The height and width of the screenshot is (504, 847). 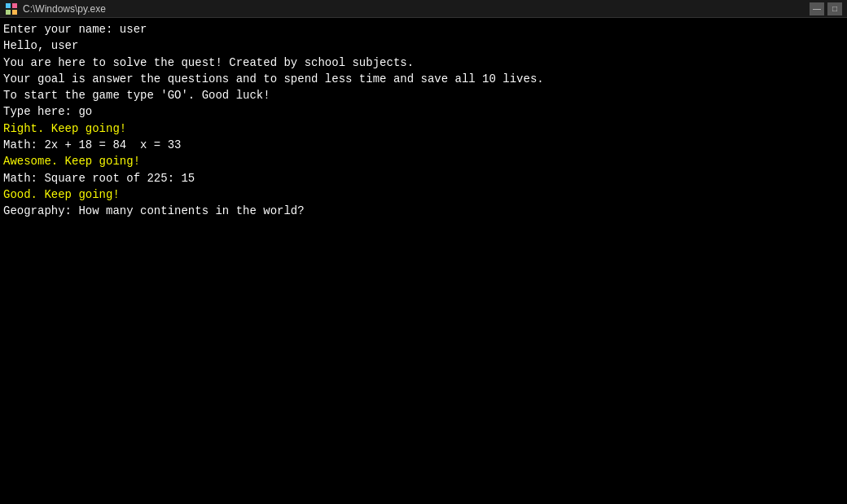 What do you see at coordinates (424, 79) in the screenshot?
I see `console-line: Your goal is answer the questions and to…` at bounding box center [424, 79].